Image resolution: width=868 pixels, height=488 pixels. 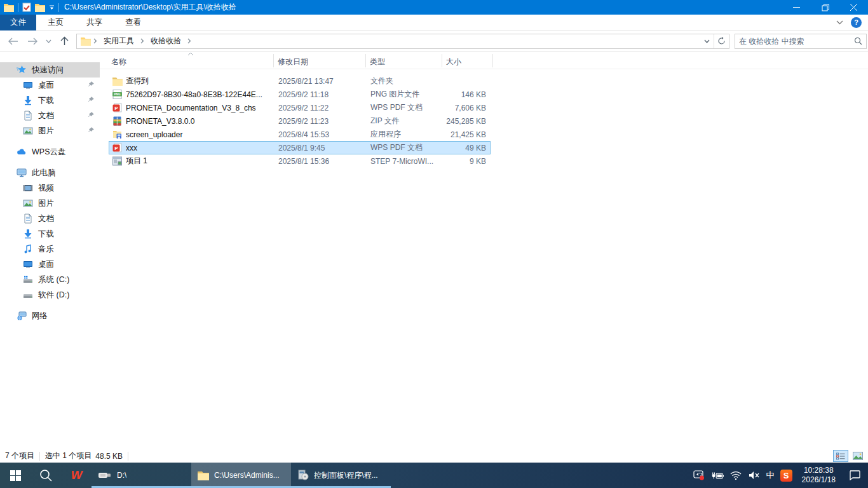 What do you see at coordinates (94, 23) in the screenshot?
I see `tab-share: 共享` at bounding box center [94, 23].